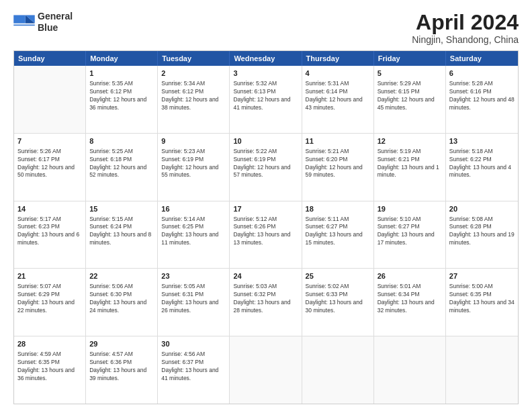  I want to click on day-number: 24, so click(265, 277).